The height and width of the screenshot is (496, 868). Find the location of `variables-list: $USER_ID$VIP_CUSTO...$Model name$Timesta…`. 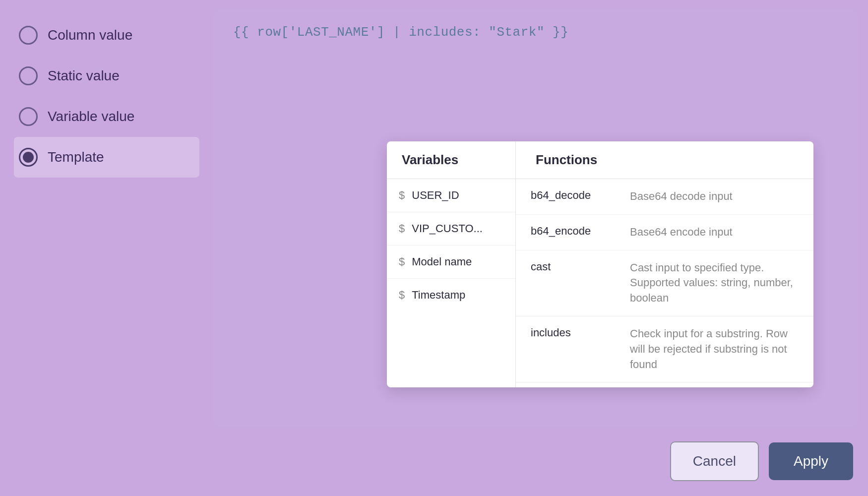

variables-list: $USER_ID$VIP_CUSTO...$Model name$Timesta… is located at coordinates (451, 283).